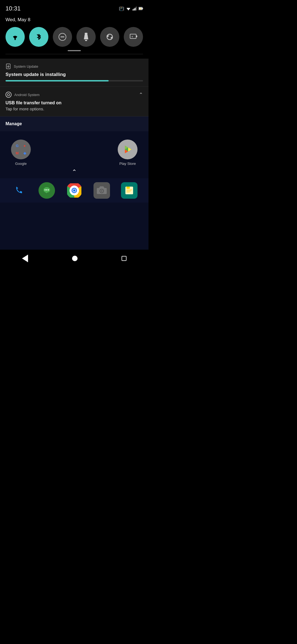 Image resolution: width=297 pixels, height=644 pixels. Describe the element at coordinates (74, 103) in the screenshot. I see `usb-notif-title: USB file transfer turned on` at that location.